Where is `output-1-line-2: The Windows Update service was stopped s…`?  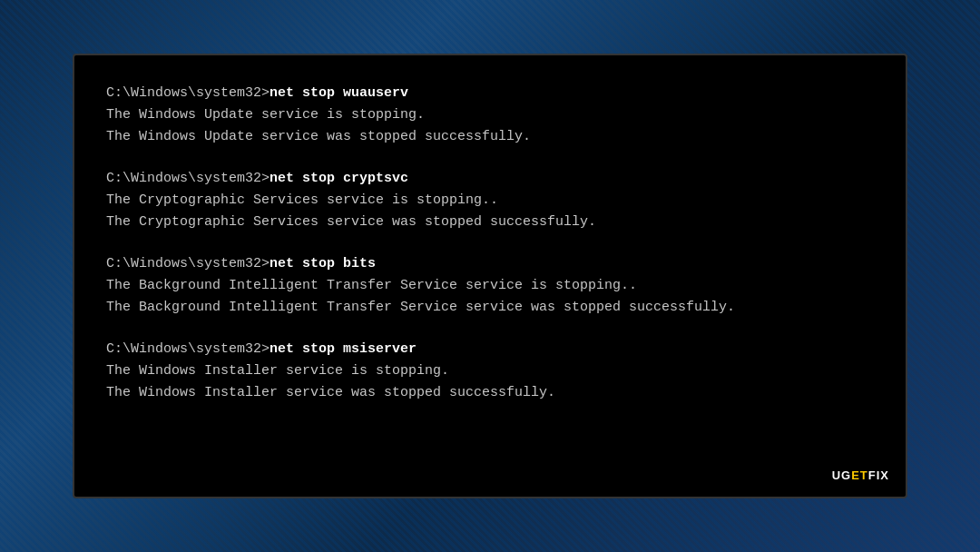
output-1-line-2: The Windows Update service was stopped s… is located at coordinates (490, 137).